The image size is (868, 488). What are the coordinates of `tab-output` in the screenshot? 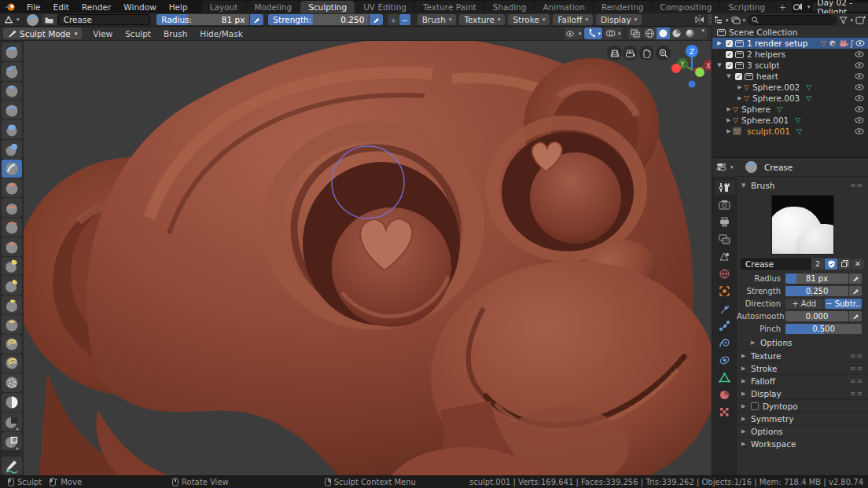 It's located at (725, 222).